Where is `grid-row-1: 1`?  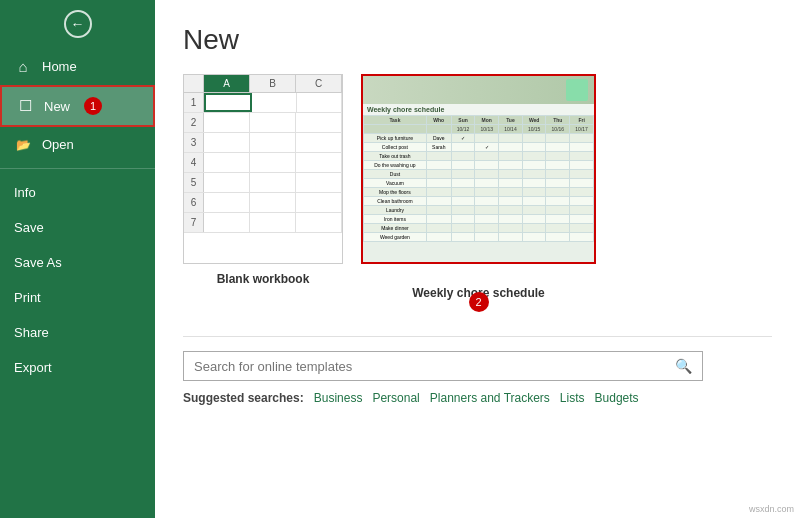 grid-row-1: 1 is located at coordinates (263, 103).